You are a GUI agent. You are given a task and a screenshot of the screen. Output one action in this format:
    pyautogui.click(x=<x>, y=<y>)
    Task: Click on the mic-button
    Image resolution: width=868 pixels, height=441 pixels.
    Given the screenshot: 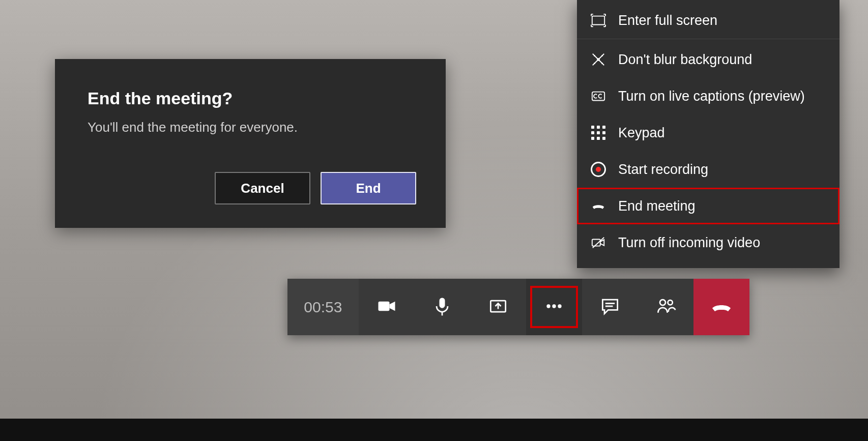 What is the action you would take?
    pyautogui.click(x=442, y=307)
    